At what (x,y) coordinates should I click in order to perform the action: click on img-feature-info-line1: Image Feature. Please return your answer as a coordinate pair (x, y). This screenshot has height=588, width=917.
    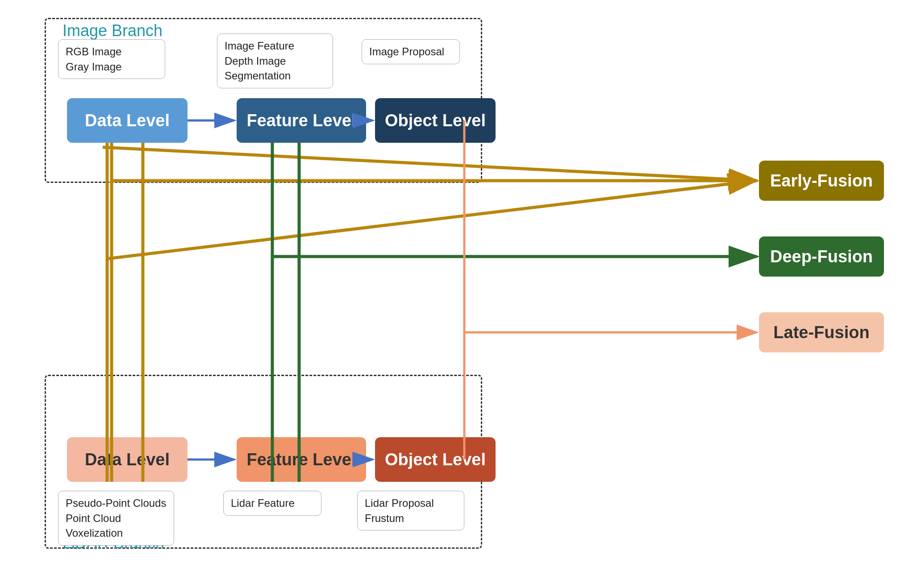
    Looking at the image, I should click on (275, 46).